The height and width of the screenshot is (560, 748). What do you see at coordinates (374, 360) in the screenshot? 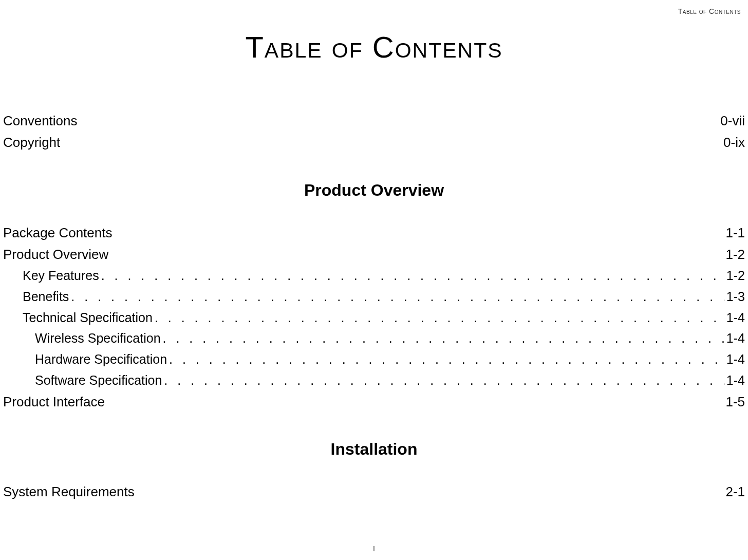
I see `toc-entry: Hardware Specification 1-4` at bounding box center [374, 360].